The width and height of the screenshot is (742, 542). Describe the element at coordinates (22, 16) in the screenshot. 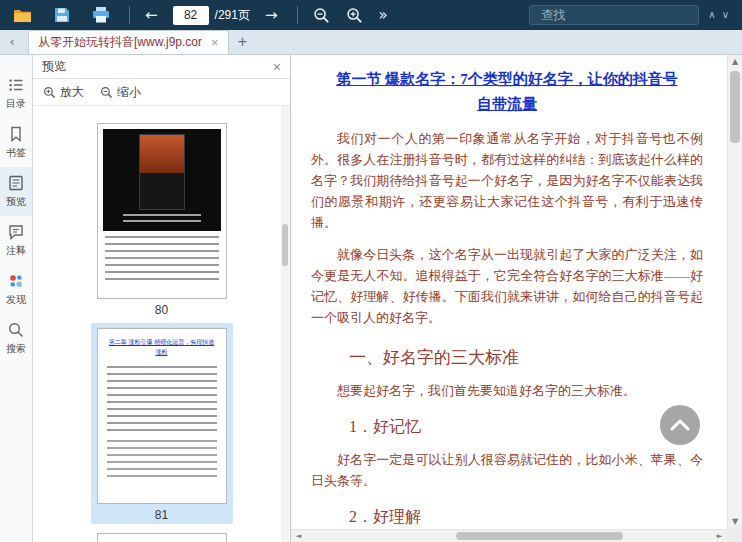

I see `open-file-button` at that location.